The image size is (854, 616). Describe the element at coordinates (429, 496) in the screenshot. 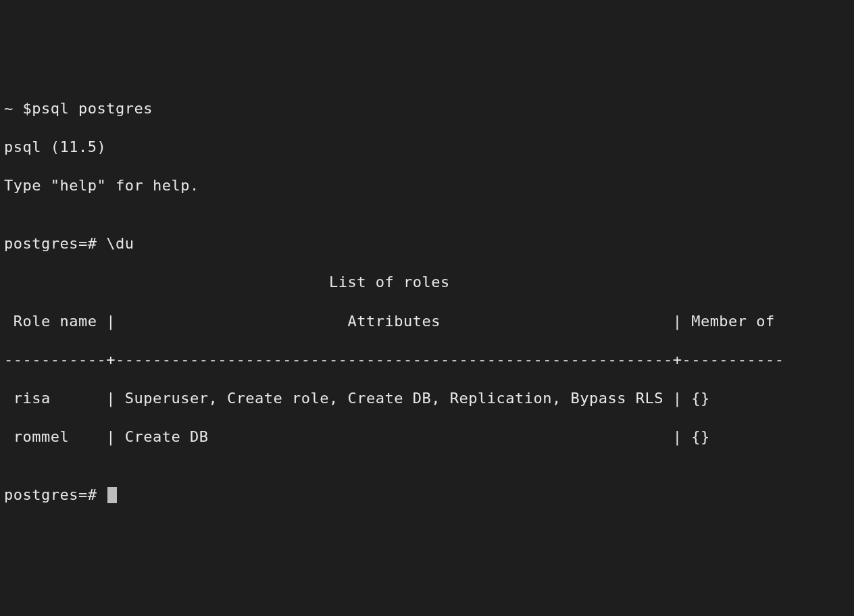

I see `psql-prompt-line: postgres=#` at that location.